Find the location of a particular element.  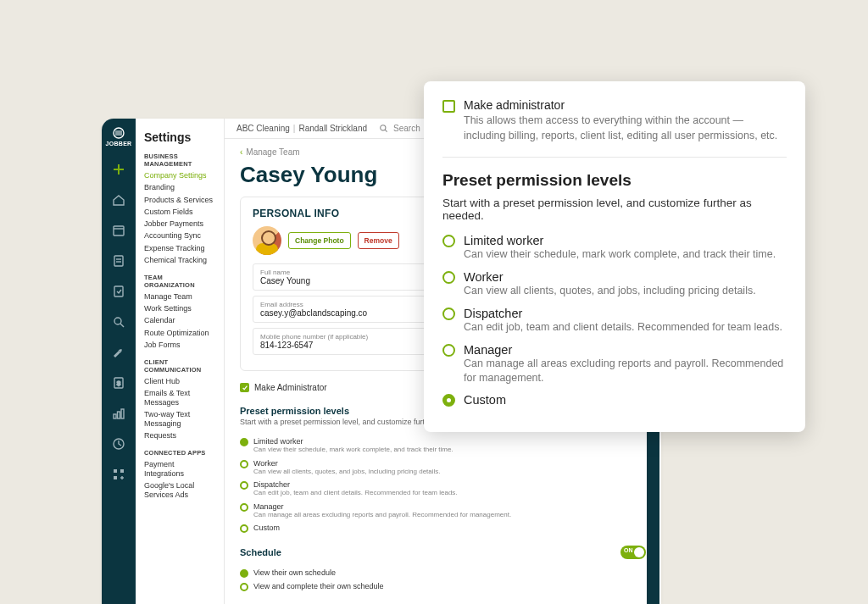

sidebar-link: Jobber Payments is located at coordinates (180, 224).